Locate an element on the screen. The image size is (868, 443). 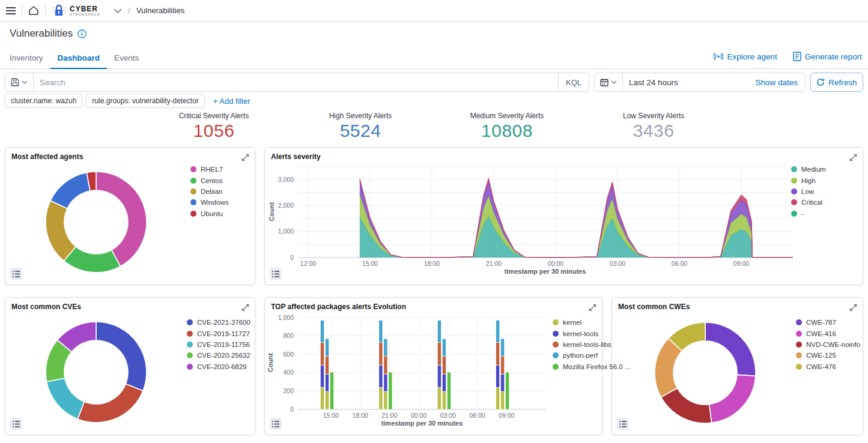
legend-item: CVE-2019-11756 is located at coordinates (219, 345).